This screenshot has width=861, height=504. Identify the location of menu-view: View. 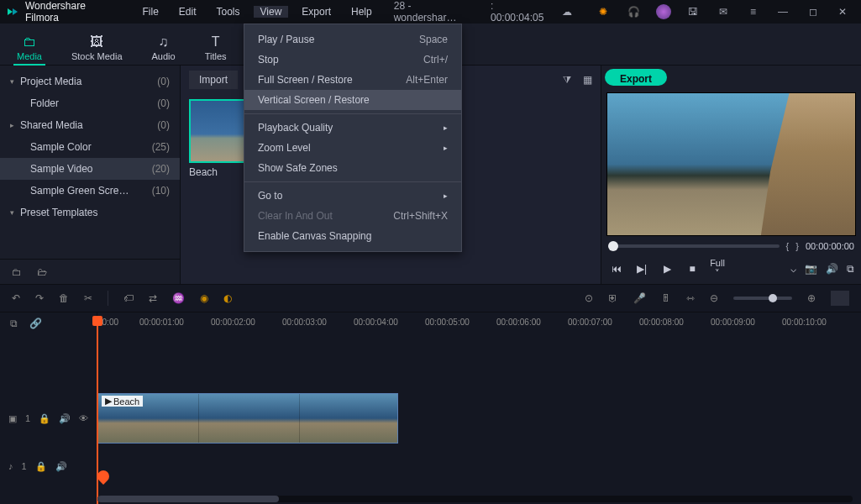
(271, 12).